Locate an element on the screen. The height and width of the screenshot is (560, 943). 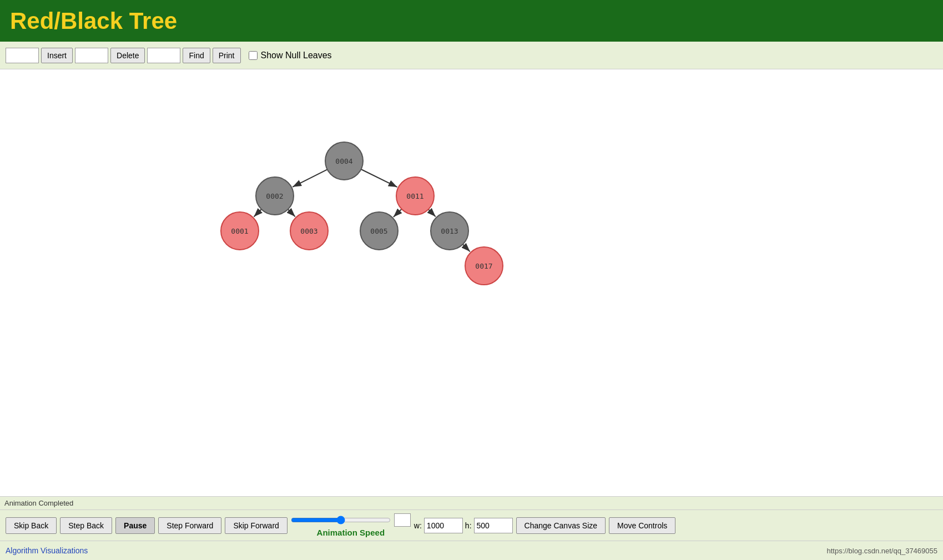
page-title: Red/Black Tree is located at coordinates (93, 21).